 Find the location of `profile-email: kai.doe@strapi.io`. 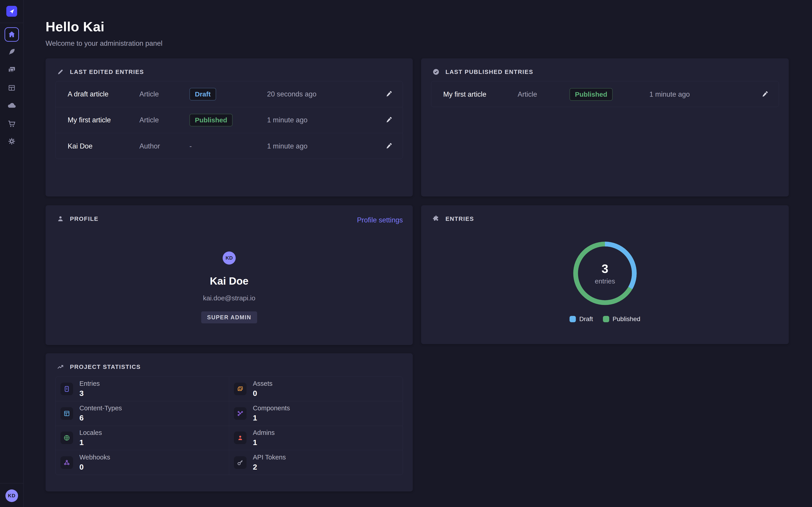

profile-email: kai.doe@strapi.io is located at coordinates (229, 298).